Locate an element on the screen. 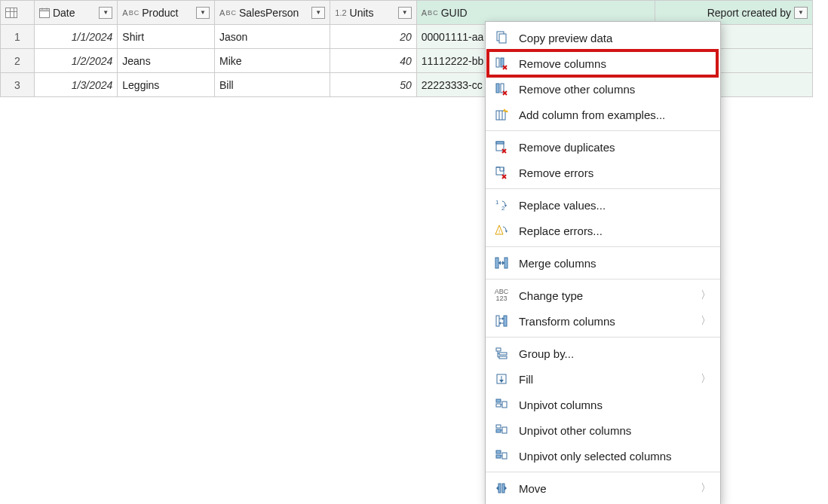  menu-label: Change type is located at coordinates (605, 295).